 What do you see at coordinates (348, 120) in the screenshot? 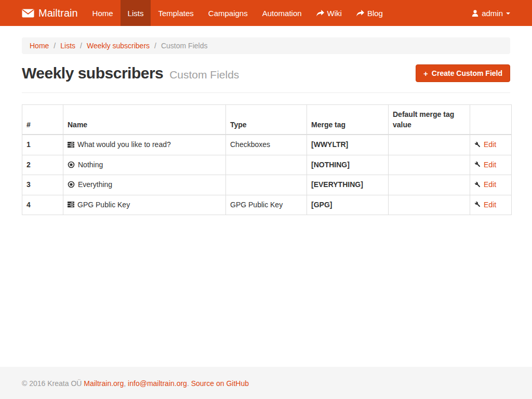
I see `header-merge-tag: Merge tag` at bounding box center [348, 120].